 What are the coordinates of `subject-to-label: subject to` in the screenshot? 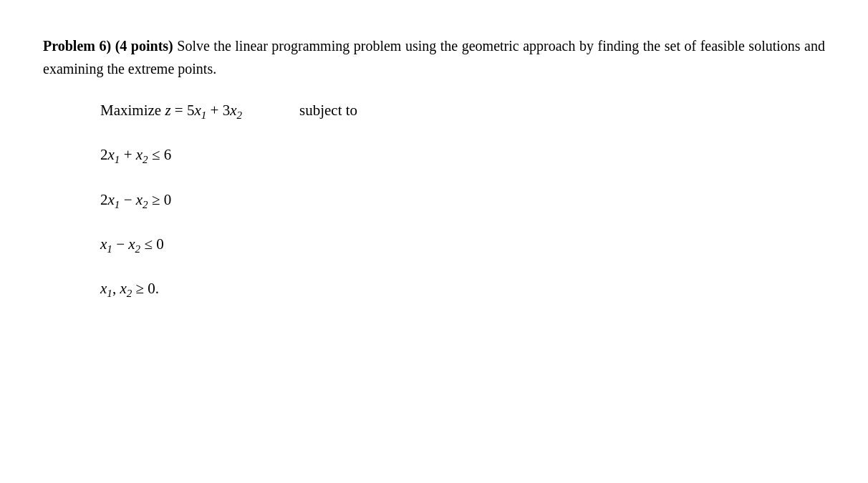 It's located at (328, 110).